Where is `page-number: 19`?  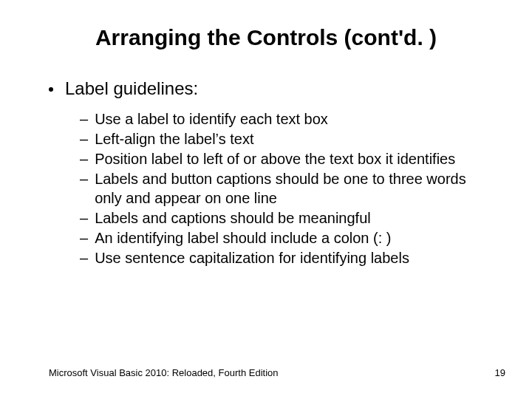
page-number: 19 is located at coordinates (500, 372).